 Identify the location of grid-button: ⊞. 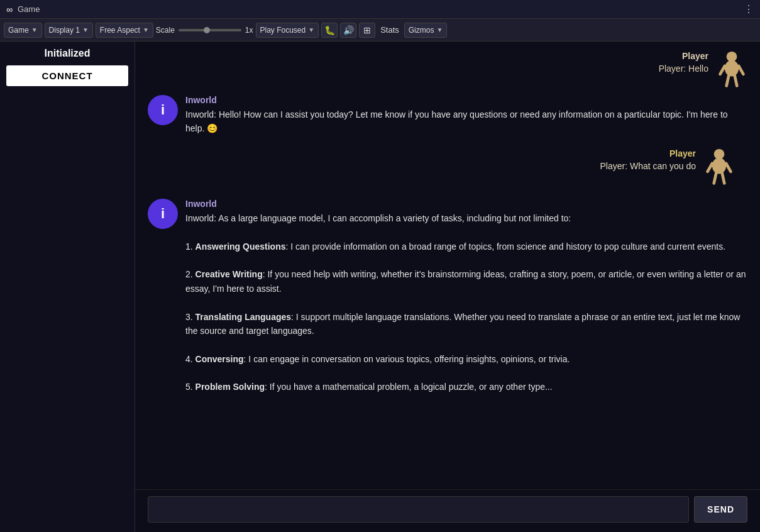
(367, 30).